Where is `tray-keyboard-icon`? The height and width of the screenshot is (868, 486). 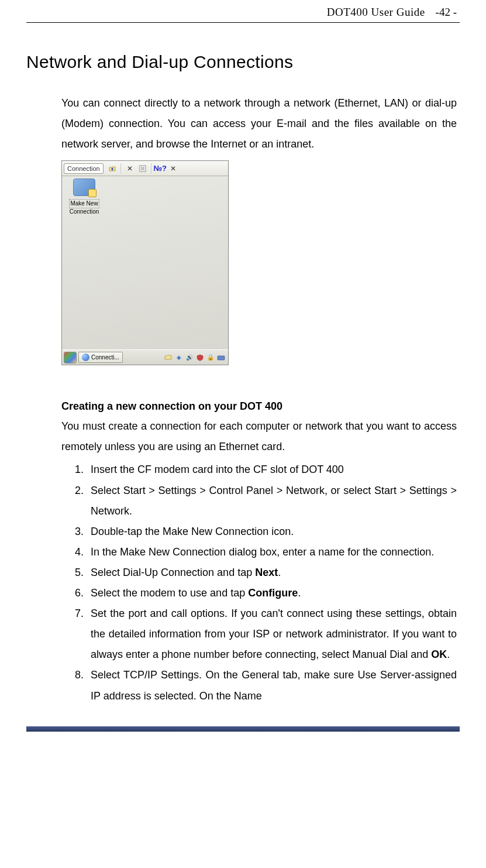
tray-keyboard-icon is located at coordinates (221, 357).